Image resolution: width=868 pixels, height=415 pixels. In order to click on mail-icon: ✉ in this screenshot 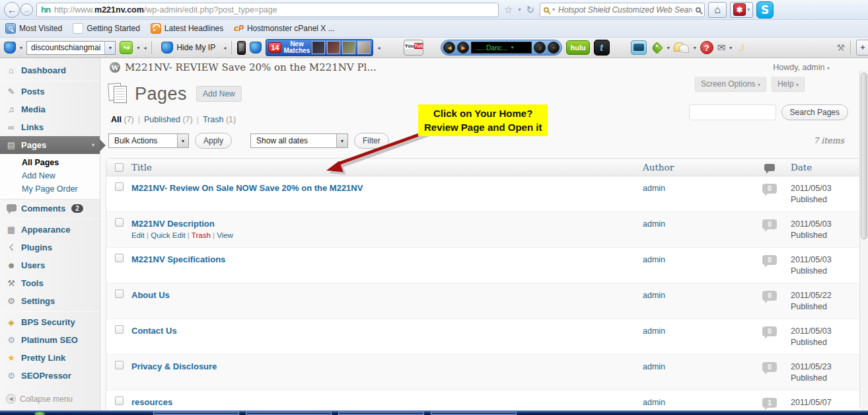, I will do `click(721, 48)`.